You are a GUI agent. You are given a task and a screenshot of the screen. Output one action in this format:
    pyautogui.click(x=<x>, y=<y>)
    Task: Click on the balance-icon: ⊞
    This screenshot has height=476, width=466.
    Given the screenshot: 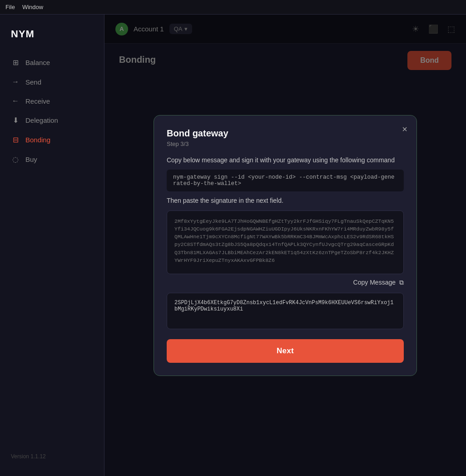 What is the action you would take?
    pyautogui.click(x=15, y=63)
    